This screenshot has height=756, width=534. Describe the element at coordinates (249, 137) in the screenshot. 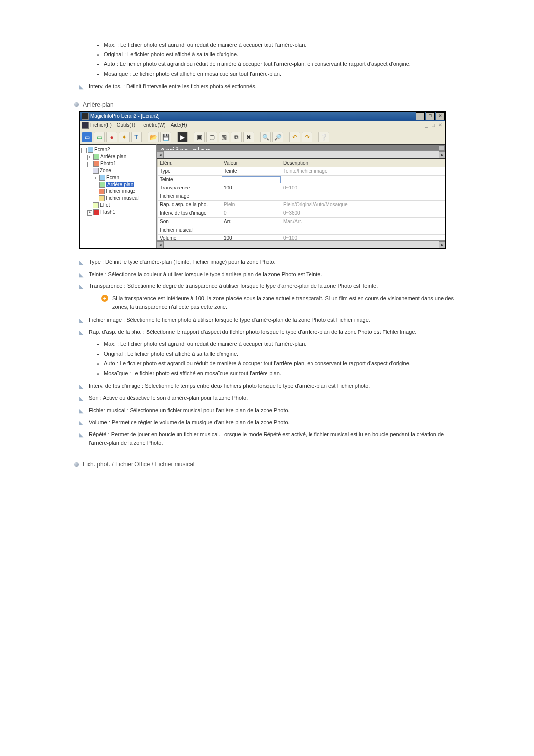

I see `tool-delete-icon: ✖` at that location.